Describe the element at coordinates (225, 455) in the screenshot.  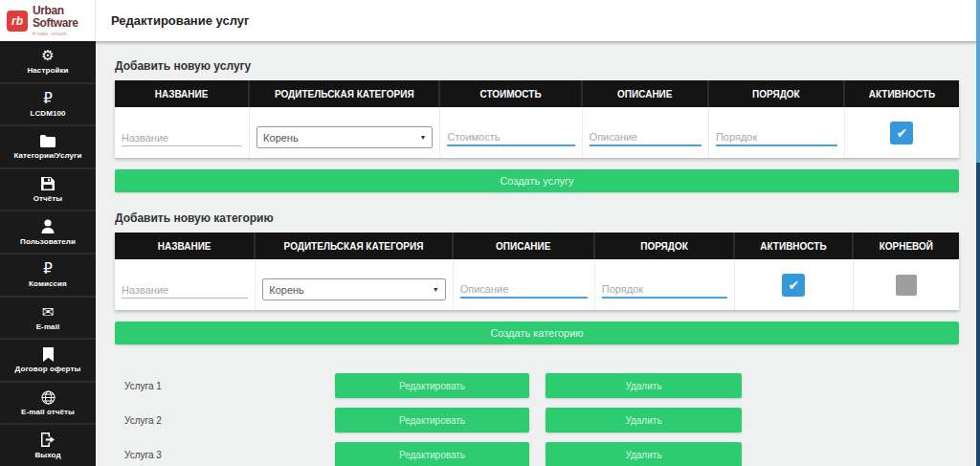
I see `service-name-label: Услуга 3` at that location.